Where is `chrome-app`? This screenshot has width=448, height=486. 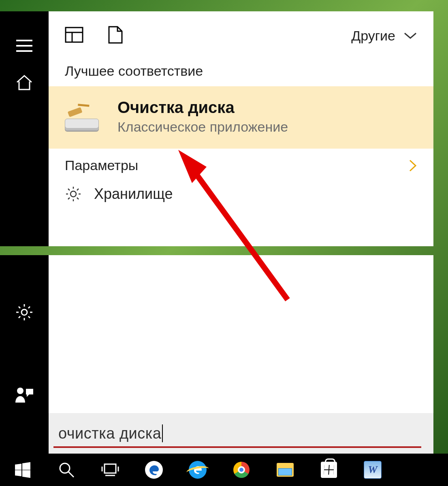 chrome-app is located at coordinates (241, 470).